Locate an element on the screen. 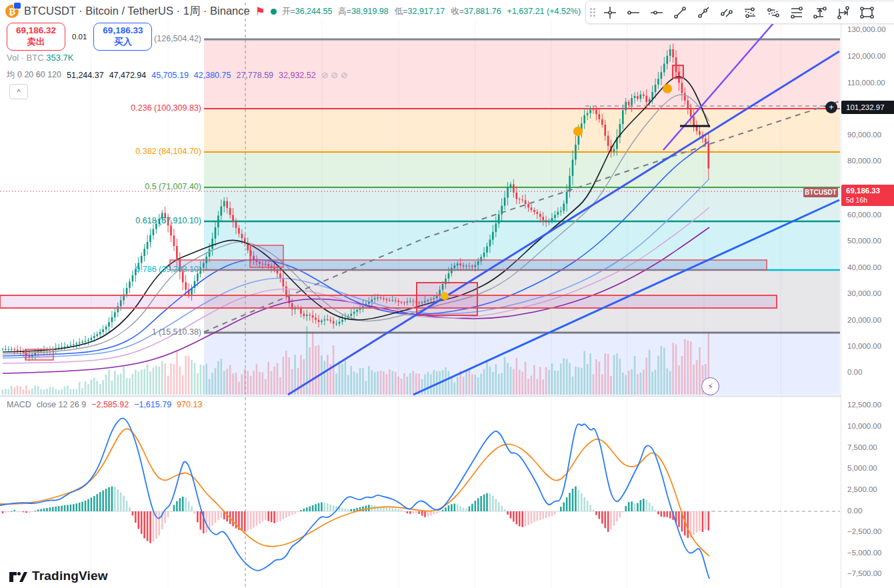 Image resolution: width=894 pixels, height=588 pixels. provider-badge-icon is located at coordinates (17, 5).